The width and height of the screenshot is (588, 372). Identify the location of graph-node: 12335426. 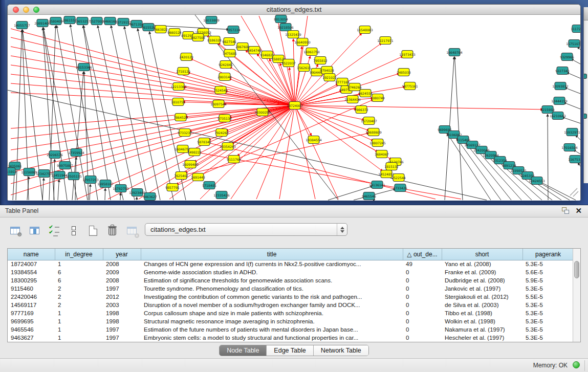
(222, 195).